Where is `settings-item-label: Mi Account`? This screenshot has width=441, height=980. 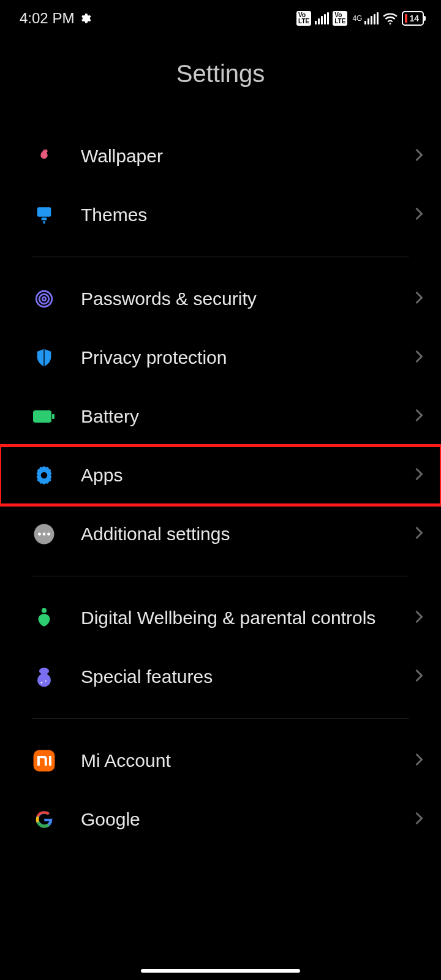
settings-item-label: Mi Account is located at coordinates (235, 761).